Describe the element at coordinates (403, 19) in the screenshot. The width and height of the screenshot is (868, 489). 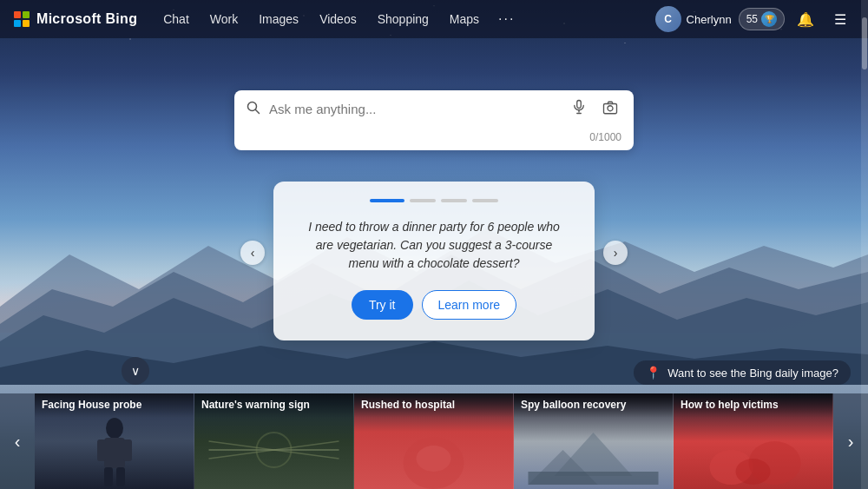
I see `nav-link-shopping: Shopping` at that location.